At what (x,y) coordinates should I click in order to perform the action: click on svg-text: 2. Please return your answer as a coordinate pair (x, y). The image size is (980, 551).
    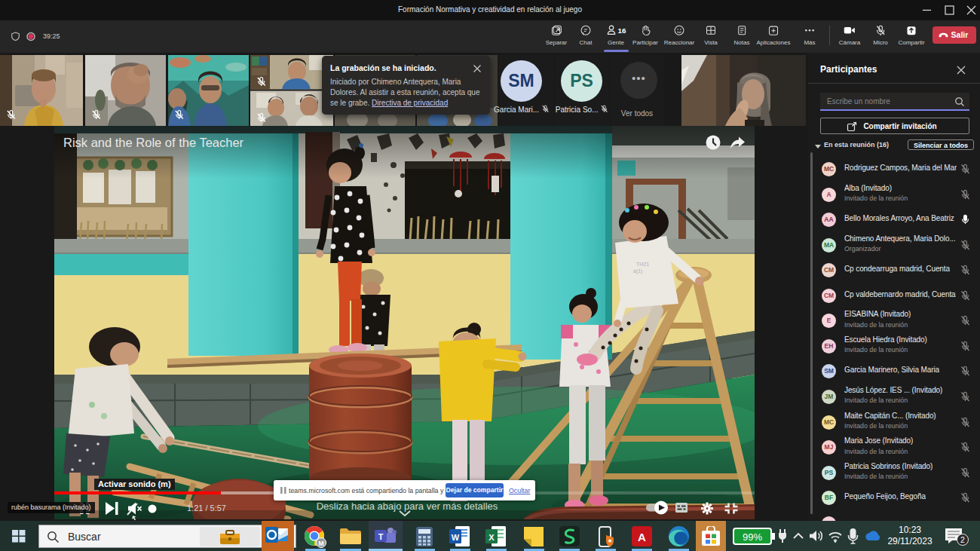
    Looking at the image, I should click on (963, 540).